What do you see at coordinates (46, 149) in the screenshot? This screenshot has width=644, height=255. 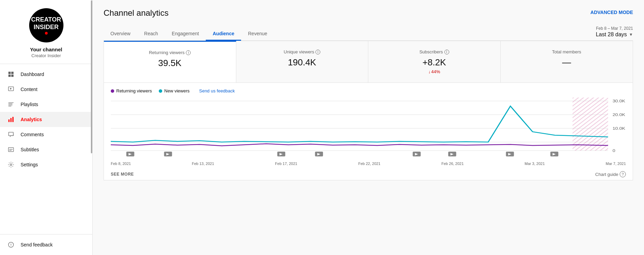 I see `sidebar-nav: Dashboard Content Playlists Analytics` at bounding box center [46, 149].